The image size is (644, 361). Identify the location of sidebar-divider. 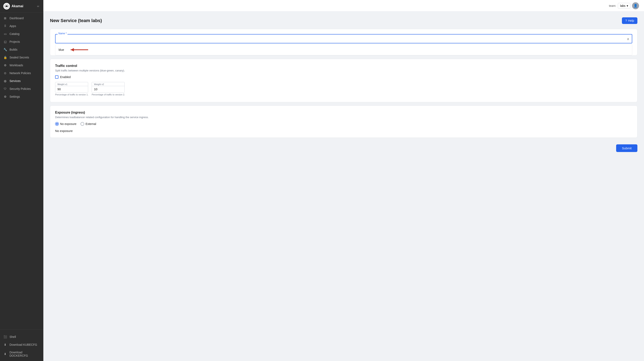
(22, 330).